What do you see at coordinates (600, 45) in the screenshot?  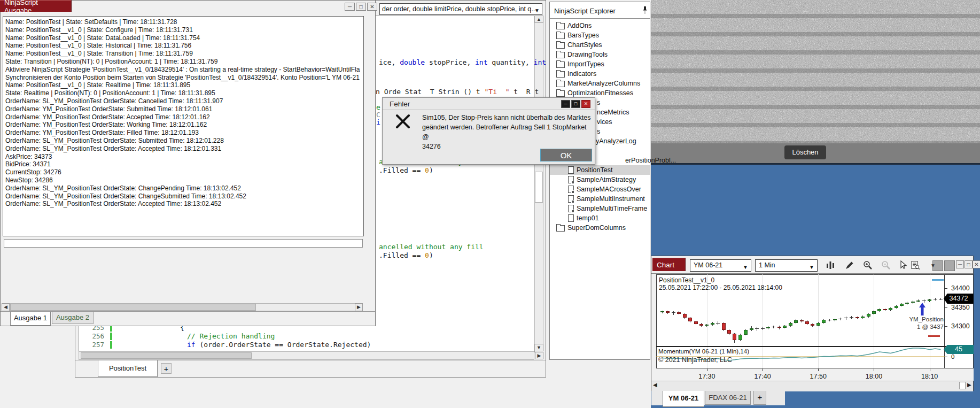 I see `explorer-item-chartstyles: ChartStyles` at bounding box center [600, 45].